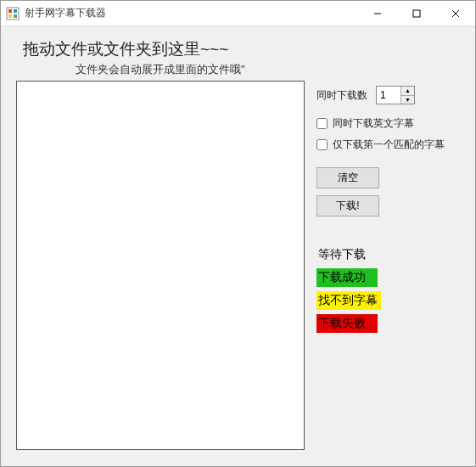 This screenshot has width=476, height=467. Describe the element at coordinates (347, 324) in the screenshot. I see `legend-failed: 下载失败` at that location.